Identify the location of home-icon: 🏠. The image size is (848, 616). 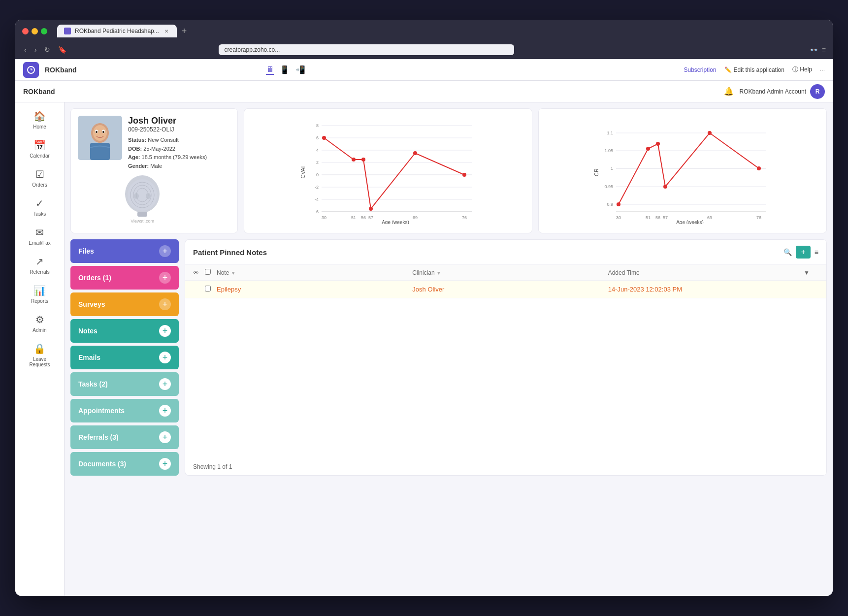
(39, 116).